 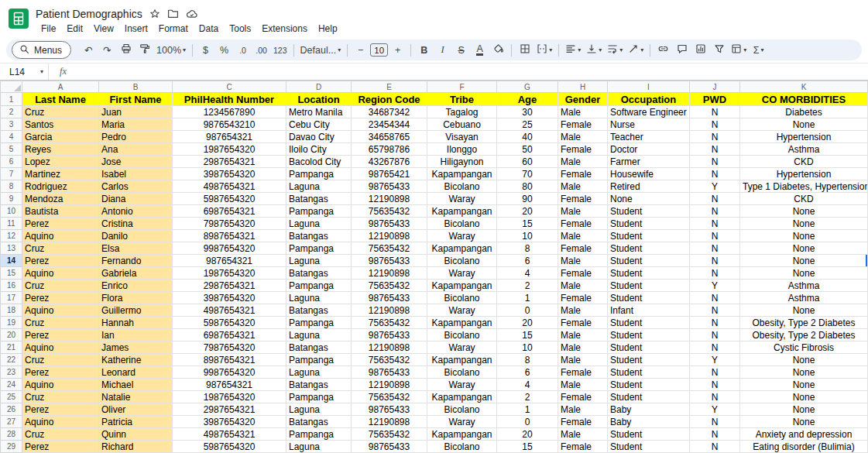 I want to click on cell-A28: Cruz, so click(x=60, y=434).